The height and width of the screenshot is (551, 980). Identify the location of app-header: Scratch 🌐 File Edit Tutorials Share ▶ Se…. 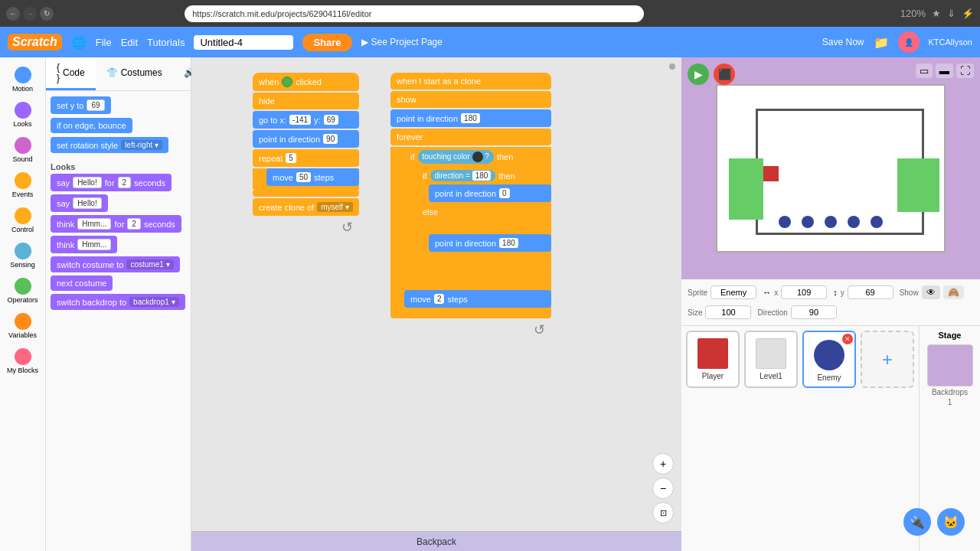
(490, 42).